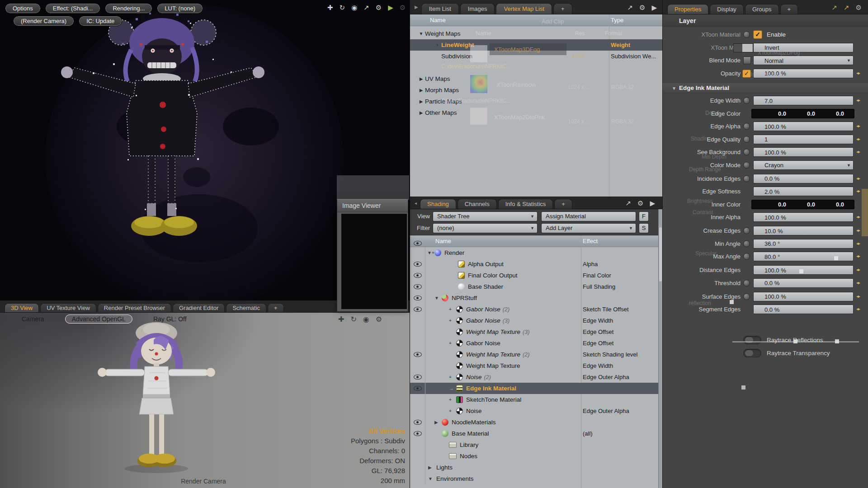 The height and width of the screenshot is (488, 868). What do you see at coordinates (100, 21) in the screenshot?
I see `render-toolbar-button: IC: Update` at bounding box center [100, 21].